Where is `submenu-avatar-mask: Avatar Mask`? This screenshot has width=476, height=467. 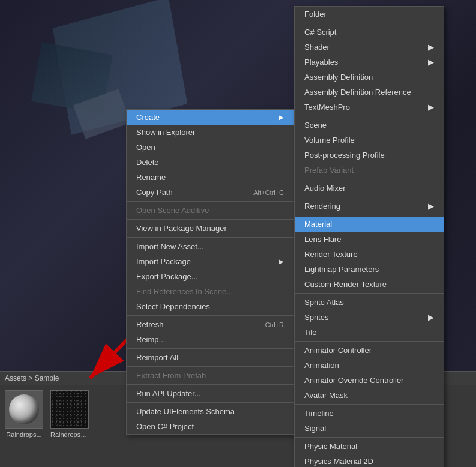 submenu-avatar-mask: Avatar Mask is located at coordinates (369, 395).